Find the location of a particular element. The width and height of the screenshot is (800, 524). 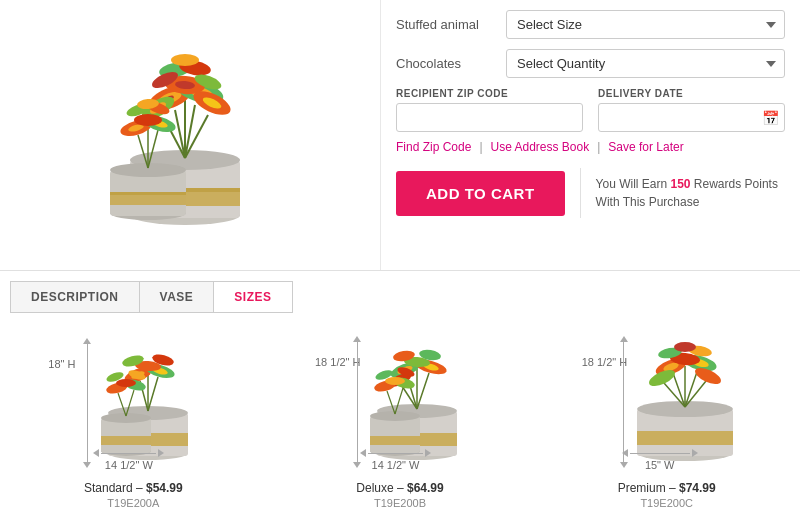

address-book-link: Use Address Book is located at coordinates (540, 147).